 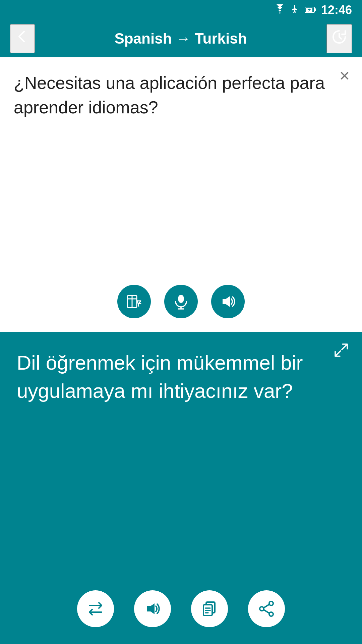 I want to click on status-time: 12:46, so click(x=337, y=10).